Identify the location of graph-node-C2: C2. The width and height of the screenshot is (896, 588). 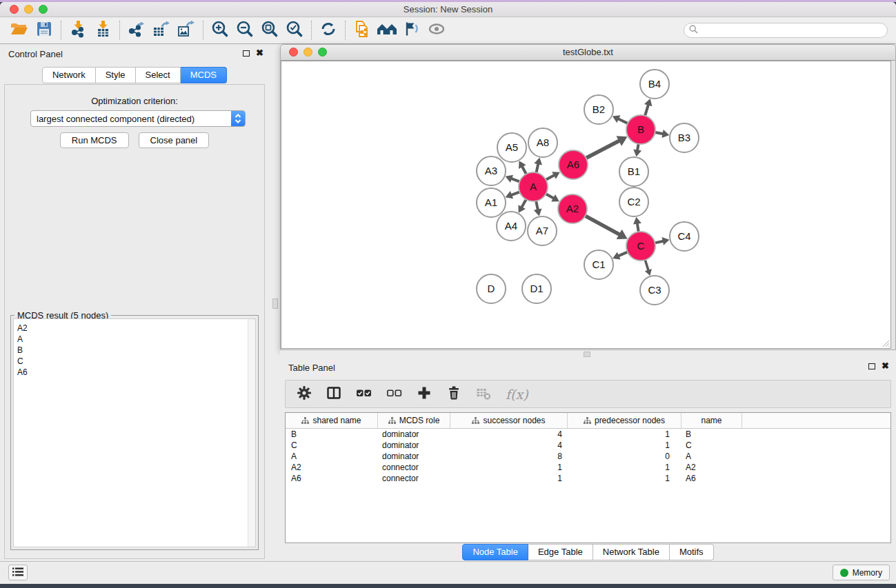
(634, 202).